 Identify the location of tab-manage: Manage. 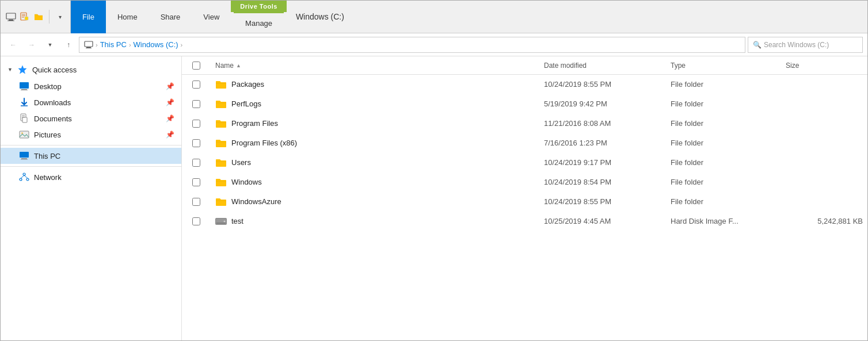
(259, 23).